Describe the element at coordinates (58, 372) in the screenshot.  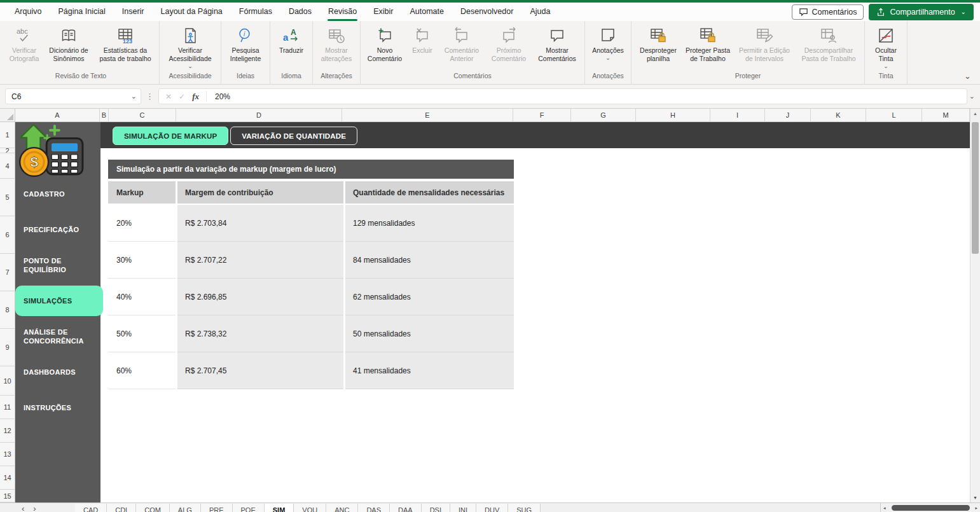
I see `sidebar-item: DASHBOARDS` at that location.